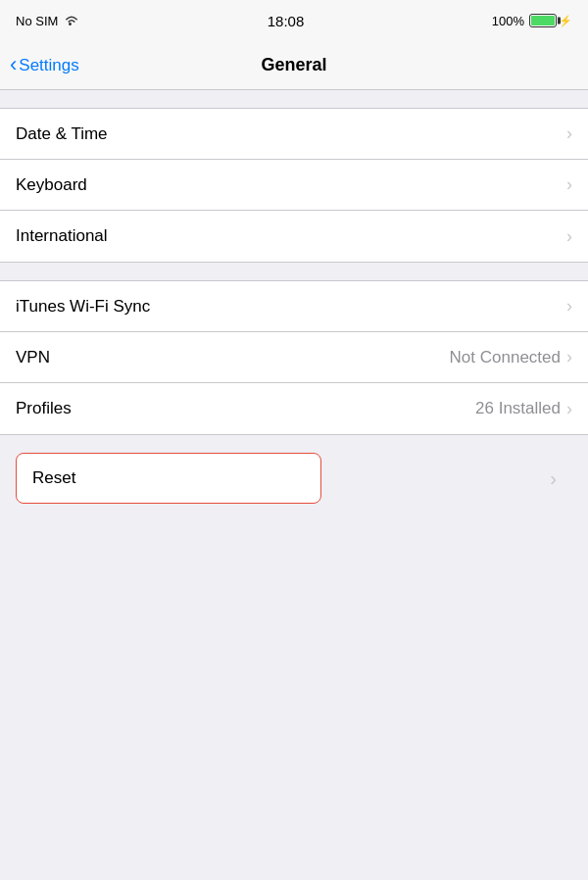  I want to click on status-right: 100% ⚡, so click(532, 22).